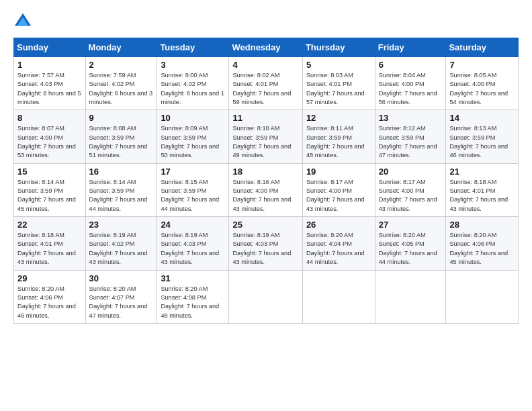  Describe the element at coordinates (50, 64) in the screenshot. I see `day-number: 1` at that location.